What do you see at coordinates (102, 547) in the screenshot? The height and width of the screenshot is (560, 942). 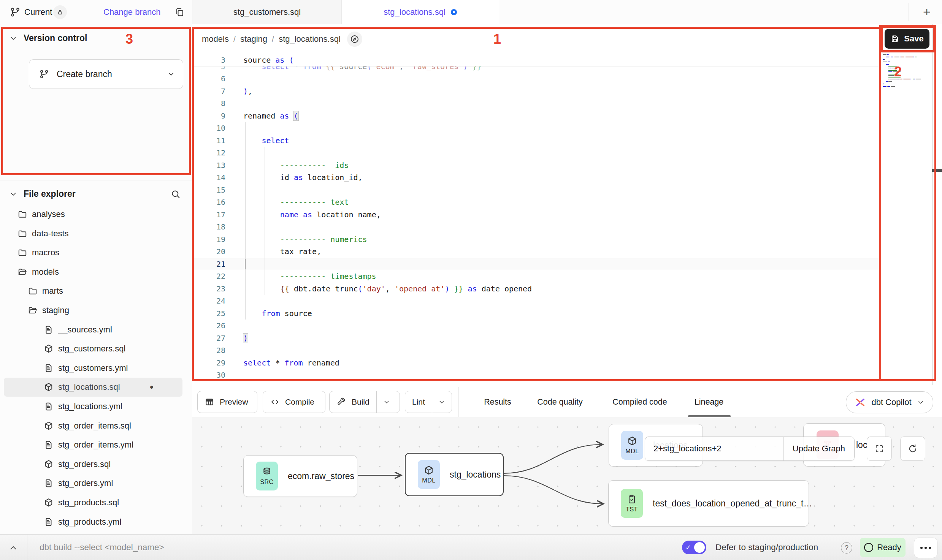 I see `command-input: dbt build --select <model_name>` at bounding box center [102, 547].